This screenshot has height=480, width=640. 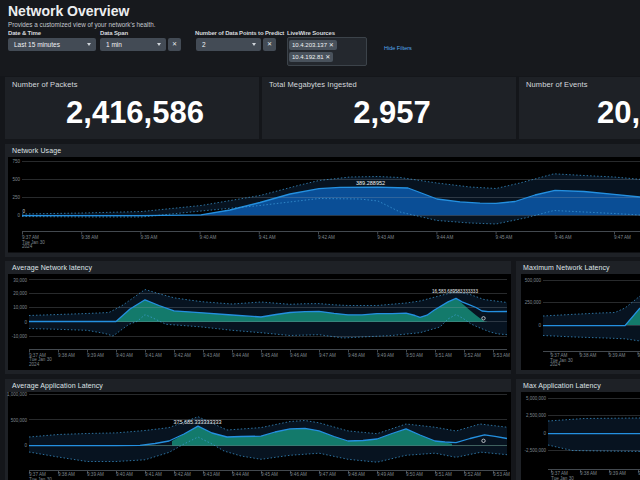 I want to click on svg-text: 20,000, so click(x=20, y=294).